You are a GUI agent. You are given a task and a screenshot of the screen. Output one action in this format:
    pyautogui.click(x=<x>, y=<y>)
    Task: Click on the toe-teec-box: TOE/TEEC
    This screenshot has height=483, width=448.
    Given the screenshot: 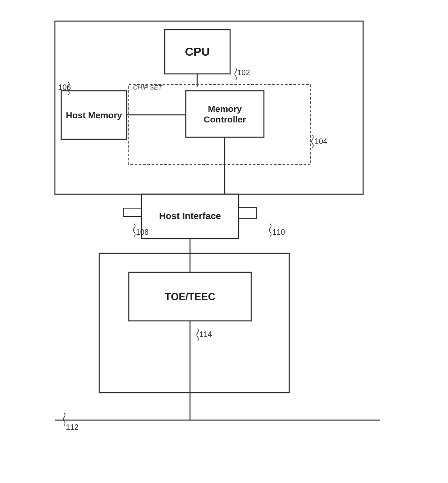 What is the action you would take?
    pyautogui.click(x=190, y=296)
    